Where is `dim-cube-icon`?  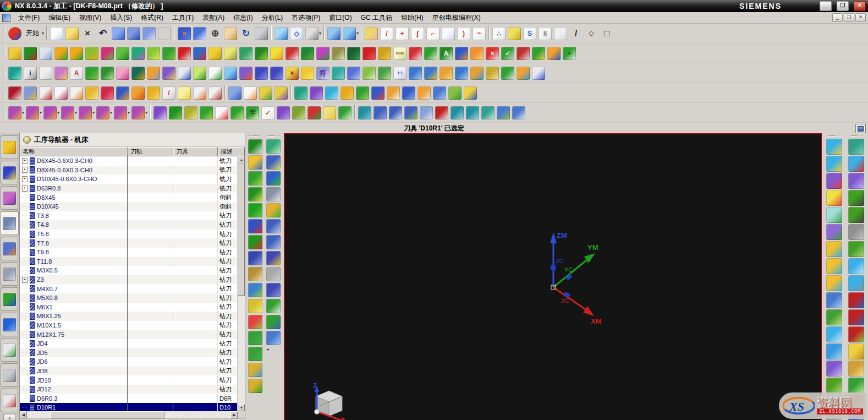
dim-cube-icon is located at coordinates (409, 93).